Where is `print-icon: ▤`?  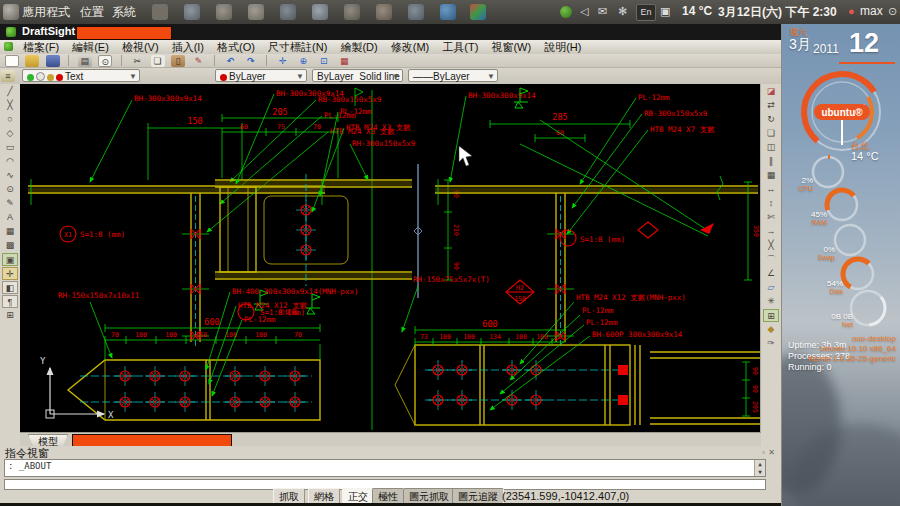
print-icon: ▤ is located at coordinates (85, 61).